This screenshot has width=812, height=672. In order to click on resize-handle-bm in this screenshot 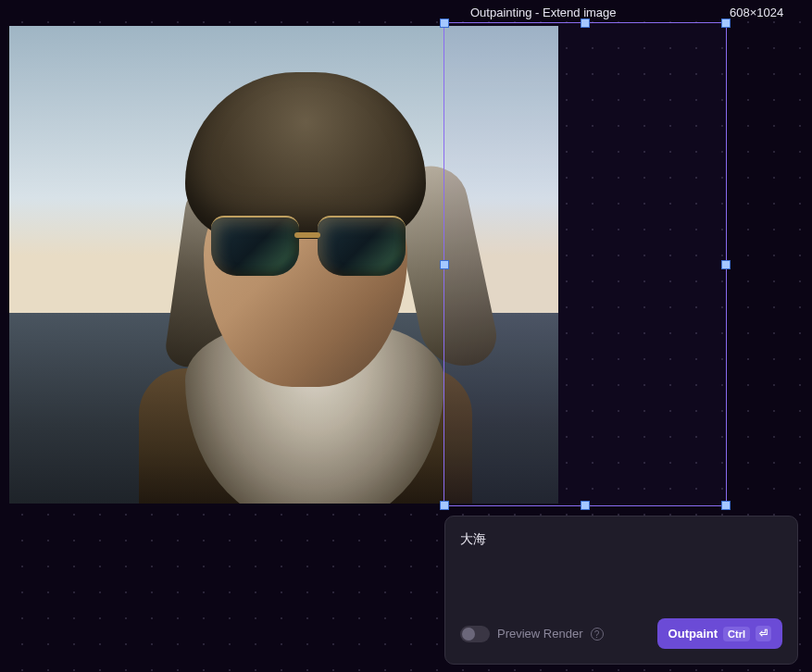, I will do `click(585, 505)`.